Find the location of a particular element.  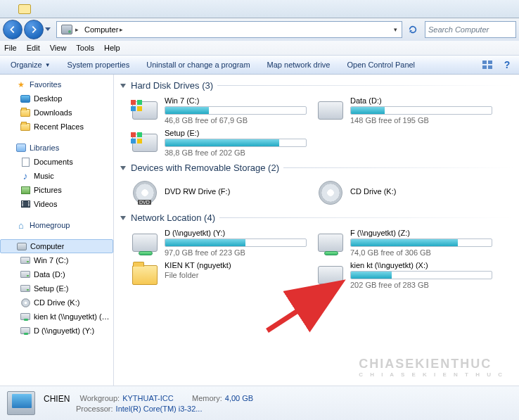

help-button: ? is located at coordinates (507, 65).